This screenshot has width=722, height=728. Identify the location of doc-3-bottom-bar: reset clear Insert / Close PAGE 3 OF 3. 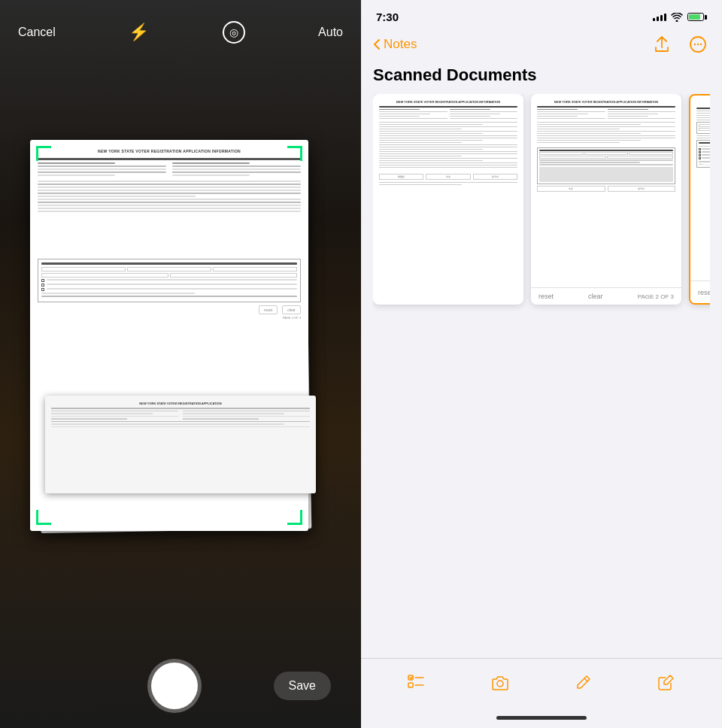
(700, 292).